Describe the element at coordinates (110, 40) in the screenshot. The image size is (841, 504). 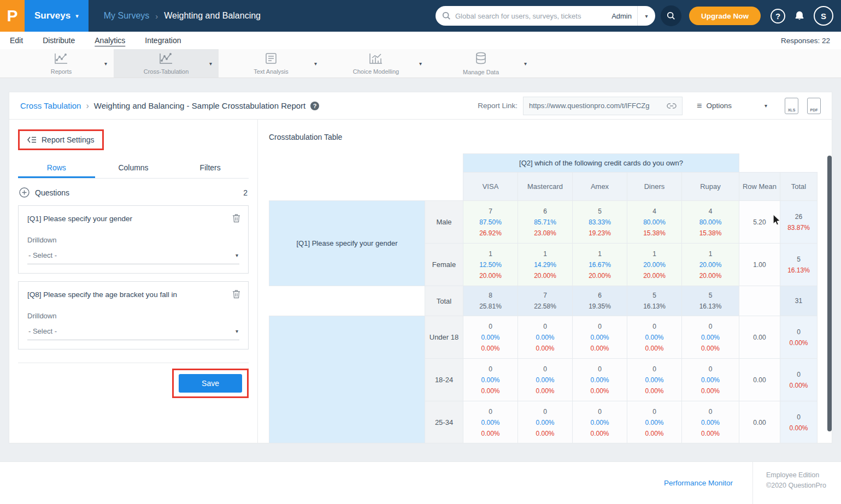
I see `nav-item-analytics: Analytics` at that location.